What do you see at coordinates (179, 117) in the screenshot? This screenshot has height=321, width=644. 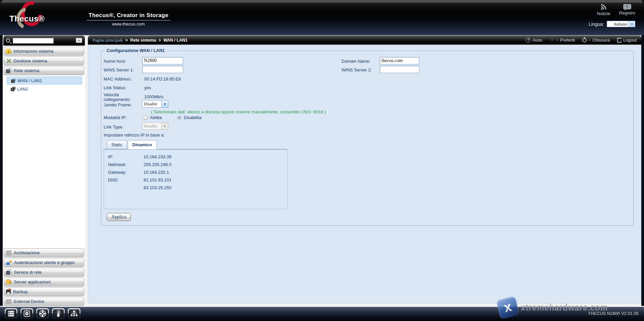 I see `radio-disabilita` at bounding box center [179, 117].